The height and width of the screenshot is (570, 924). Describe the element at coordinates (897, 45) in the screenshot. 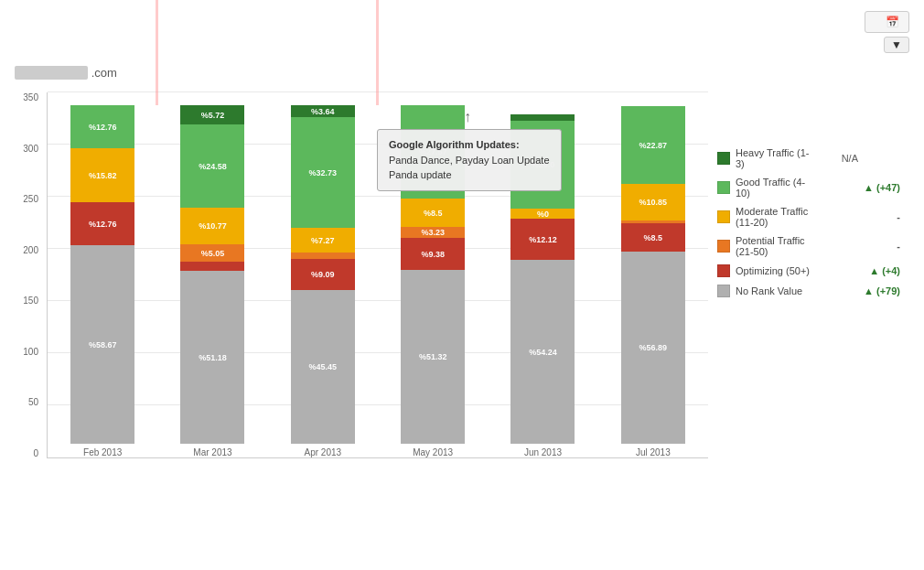

I see `chevron-down-icon: ▼` at that location.